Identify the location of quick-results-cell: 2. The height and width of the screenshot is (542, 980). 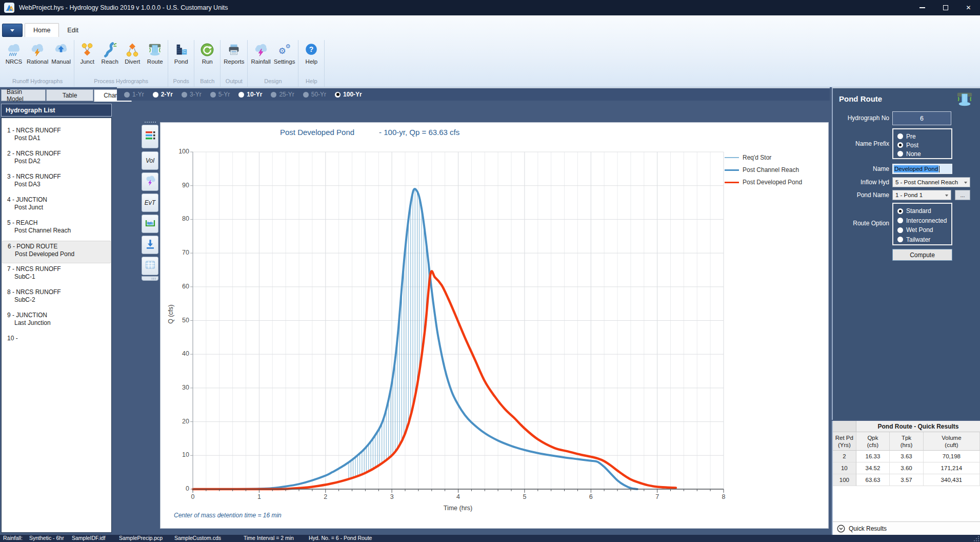
(845, 457).